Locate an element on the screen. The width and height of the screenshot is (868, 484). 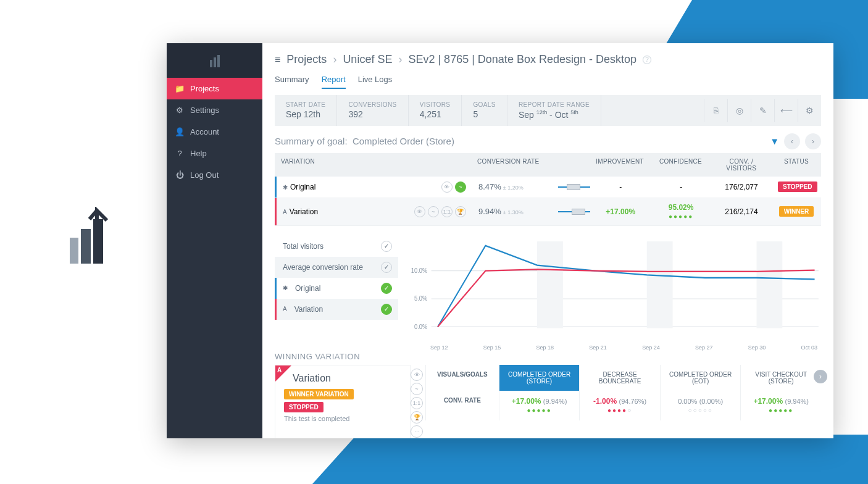
stat-date-range: REPORT DATE RANGE Sep 12th - Oct 5th is located at coordinates (554, 111).